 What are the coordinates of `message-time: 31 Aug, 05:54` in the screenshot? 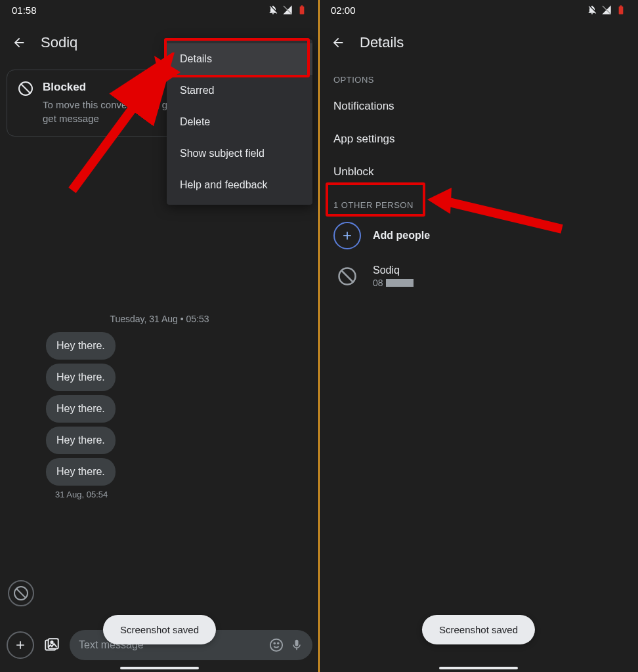 It's located at (179, 495).